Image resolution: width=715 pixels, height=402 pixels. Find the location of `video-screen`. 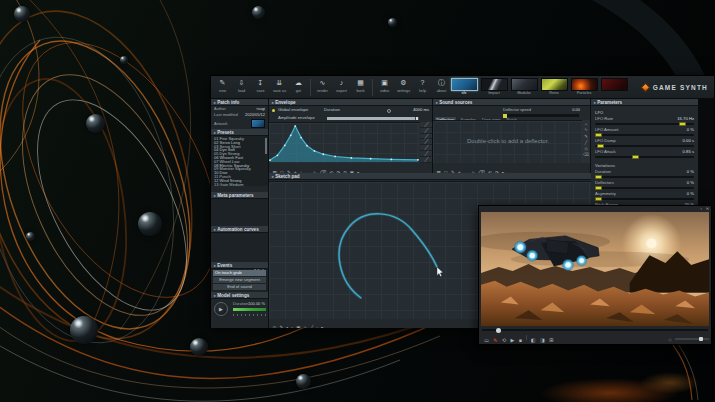

video-screen is located at coordinates (595, 269).